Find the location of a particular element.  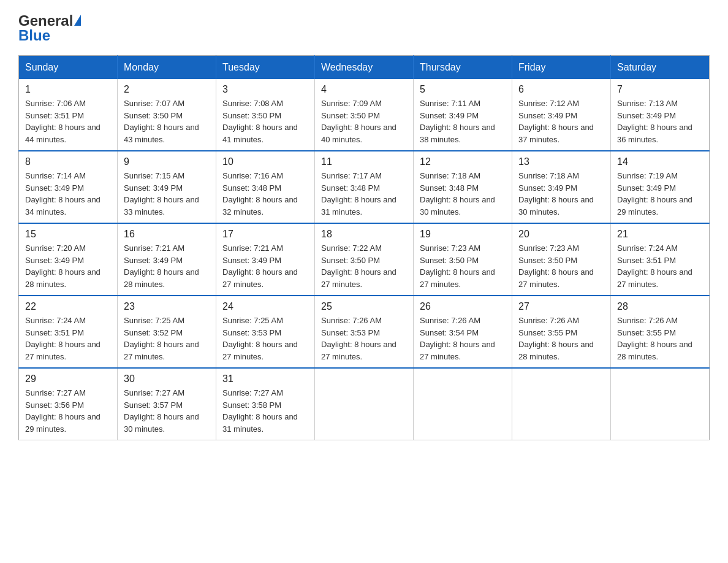

day-number: 17 is located at coordinates (265, 234).